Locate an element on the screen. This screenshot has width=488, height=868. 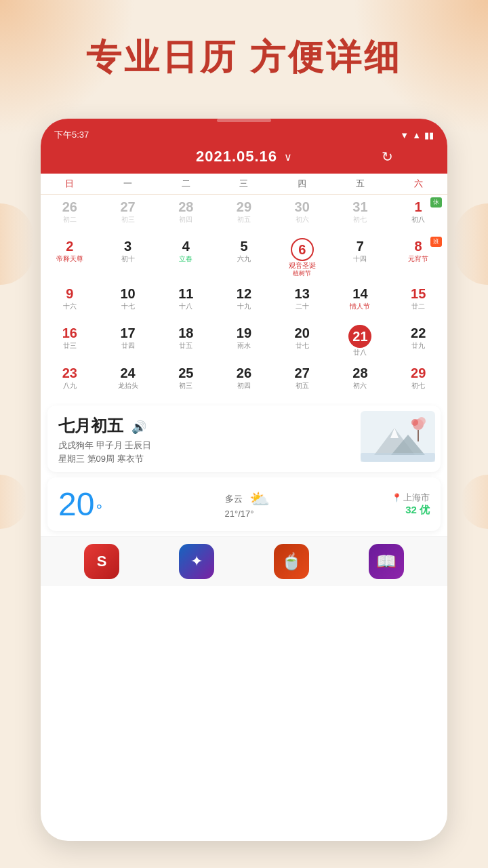
cal-lunar: 帝释天尊 is located at coordinates (70, 259).